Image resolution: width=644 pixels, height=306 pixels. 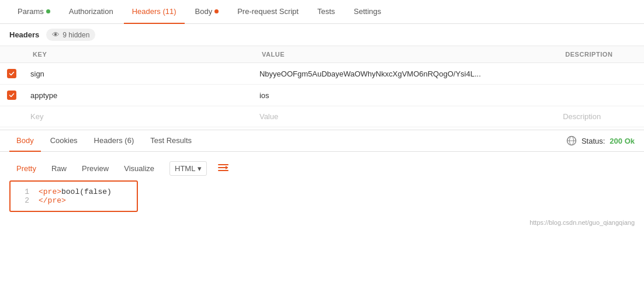 What do you see at coordinates (185, 168) in the screenshot?
I see `format-select-value: HTML` at bounding box center [185, 168].